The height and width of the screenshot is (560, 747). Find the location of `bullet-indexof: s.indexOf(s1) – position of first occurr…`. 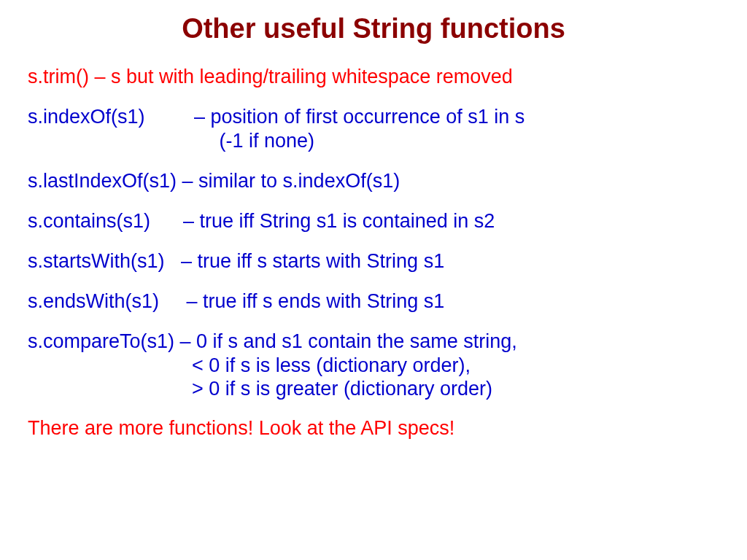

bullet-indexof: s.indexOf(s1) – position of first occurr… is located at coordinates (374, 129).